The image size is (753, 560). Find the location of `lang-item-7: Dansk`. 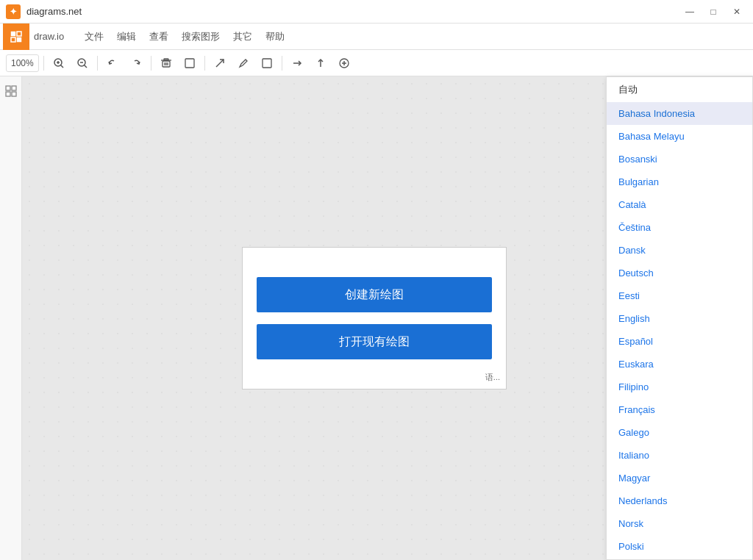

lang-item-7: Dansk is located at coordinates (679, 250).